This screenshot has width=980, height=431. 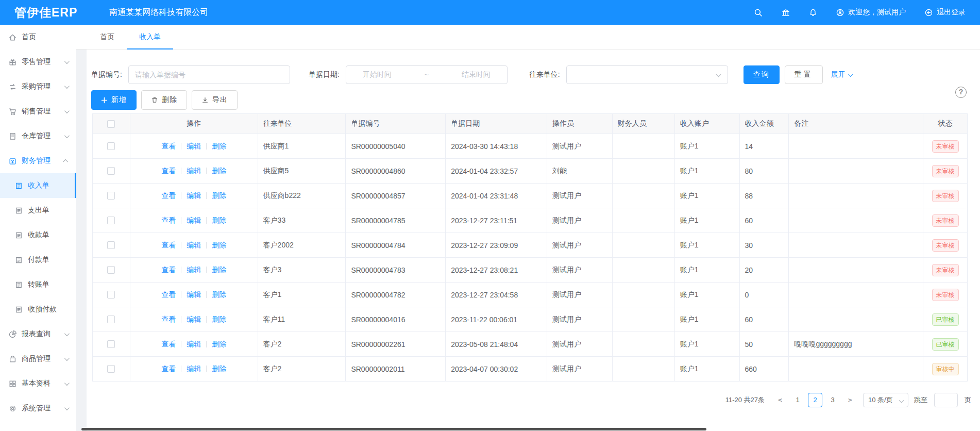 I want to click on export-button: 导出, so click(x=214, y=100).